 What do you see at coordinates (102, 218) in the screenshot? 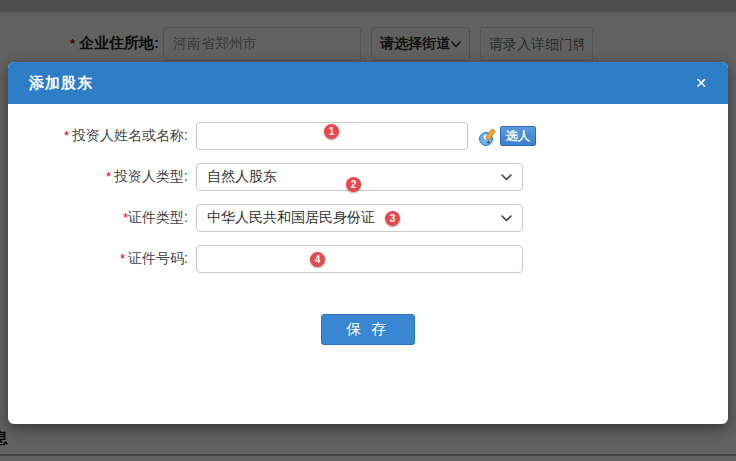
I see `certificate-type-label: *证件类型:` at bounding box center [102, 218].